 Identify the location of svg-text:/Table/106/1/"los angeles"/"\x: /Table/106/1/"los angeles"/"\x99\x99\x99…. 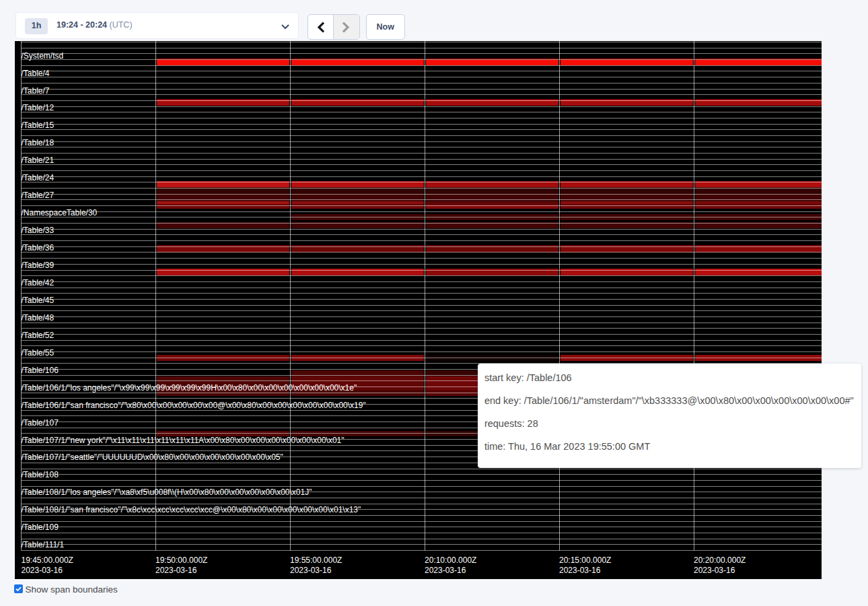
(190, 388).